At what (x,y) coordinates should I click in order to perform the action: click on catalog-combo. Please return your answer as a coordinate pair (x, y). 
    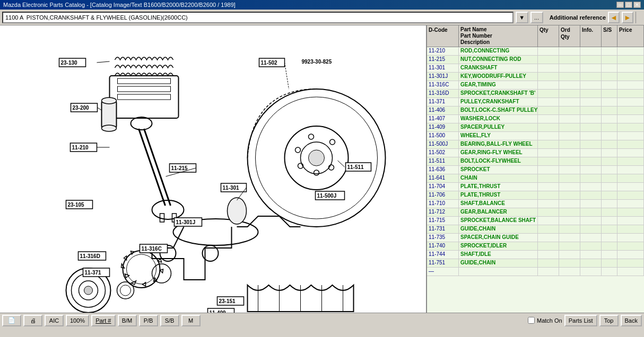
    Looking at the image, I should click on (258, 17).